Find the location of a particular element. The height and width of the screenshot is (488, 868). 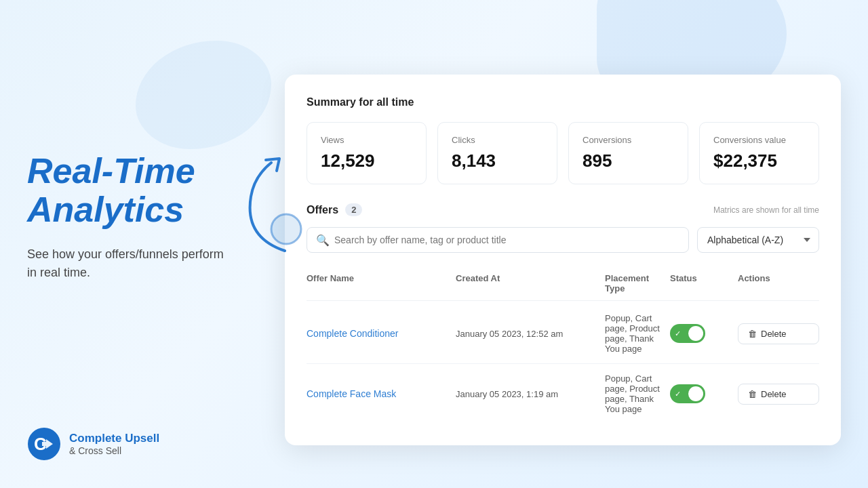

search-wrapper: 🔍 is located at coordinates (498, 240).